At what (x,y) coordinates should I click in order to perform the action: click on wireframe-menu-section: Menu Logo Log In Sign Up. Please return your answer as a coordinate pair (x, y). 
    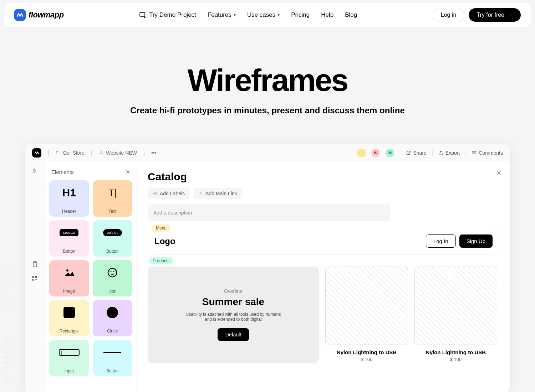
    Looking at the image, I should click on (323, 241).